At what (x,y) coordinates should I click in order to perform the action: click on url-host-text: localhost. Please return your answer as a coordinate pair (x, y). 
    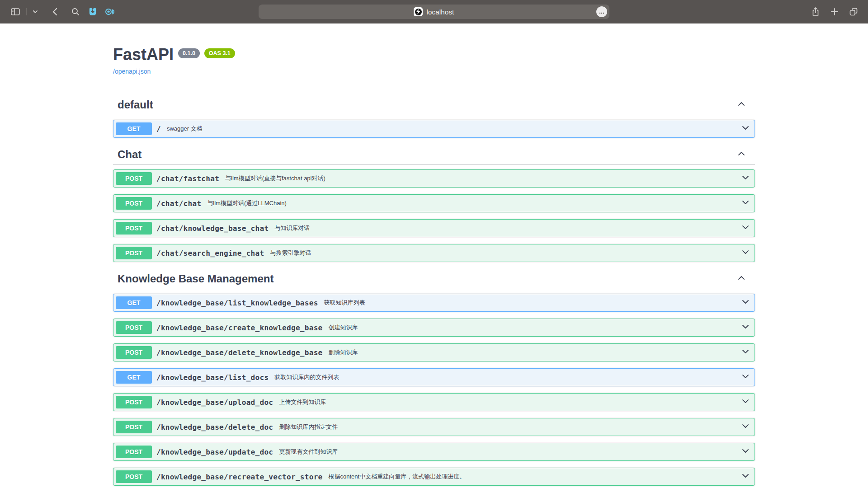
    Looking at the image, I should click on (440, 12).